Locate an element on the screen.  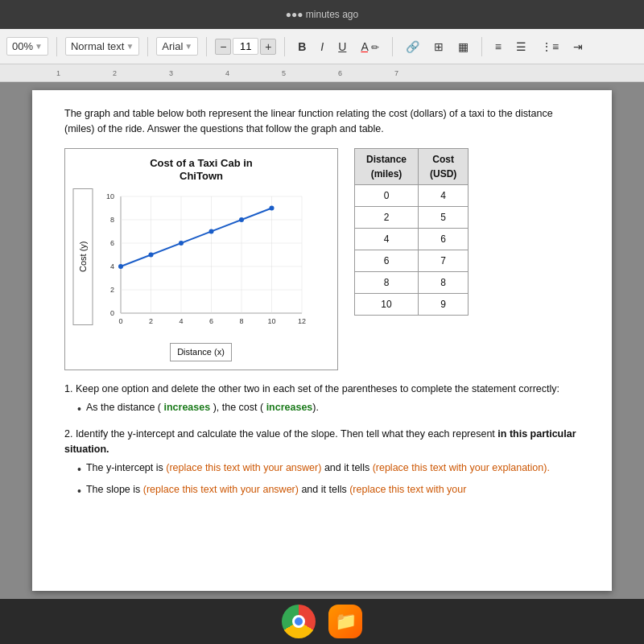
style-label: Normal text is located at coordinates (97, 47).